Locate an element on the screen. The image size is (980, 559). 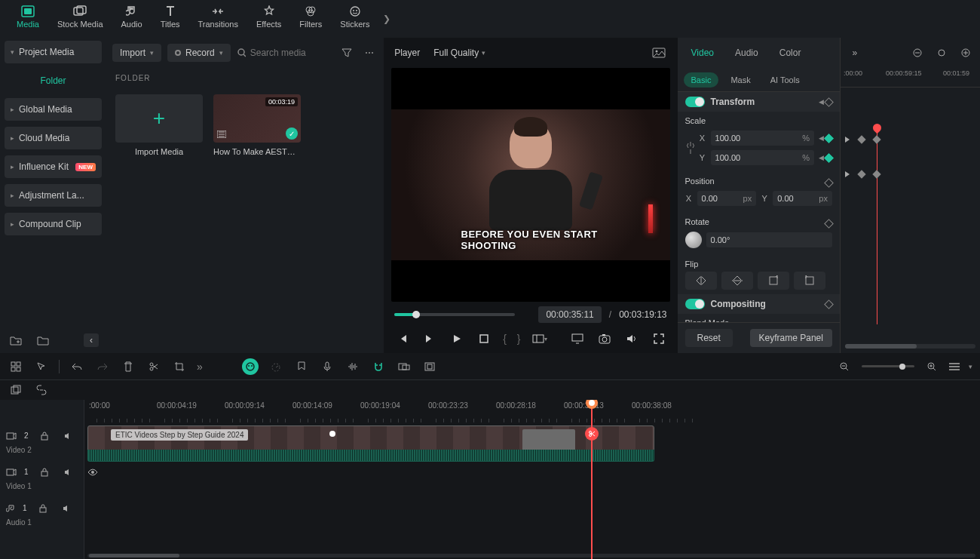
search-input is located at coordinates (291, 53).